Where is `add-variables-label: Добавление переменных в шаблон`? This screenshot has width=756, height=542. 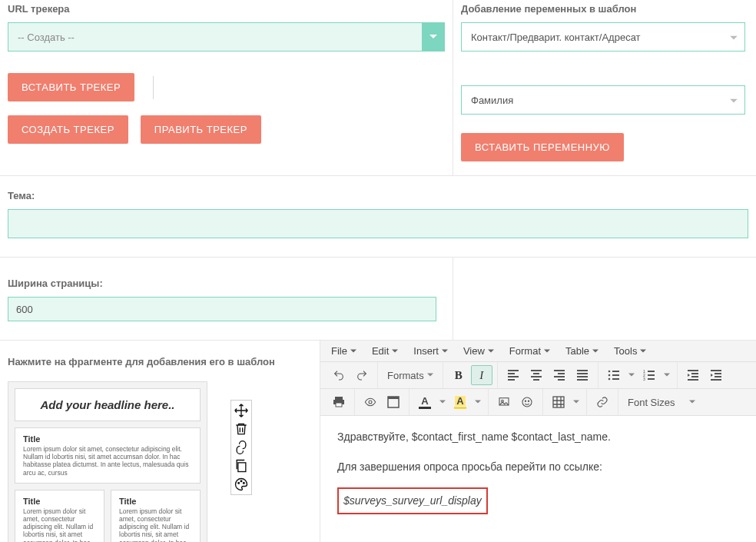 add-variables-label: Добавление переменных в шаблон is located at coordinates (608, 9).